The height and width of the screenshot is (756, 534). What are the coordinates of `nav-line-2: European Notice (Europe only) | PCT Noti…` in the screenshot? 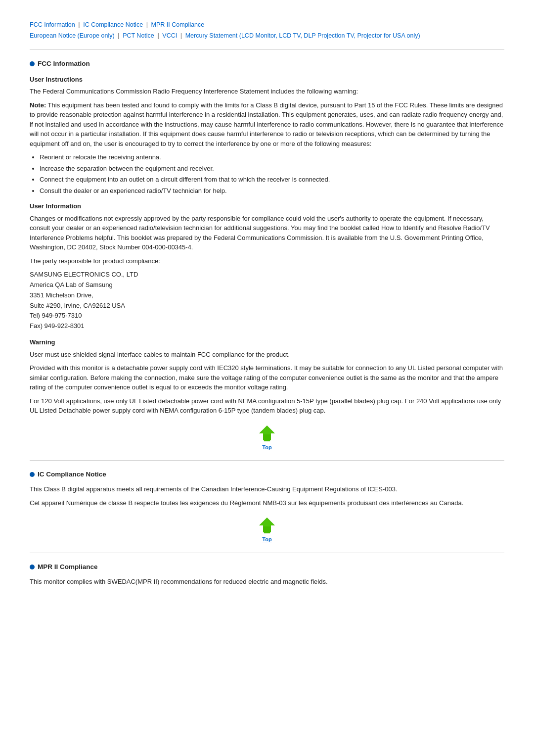 It's located at (267, 36).